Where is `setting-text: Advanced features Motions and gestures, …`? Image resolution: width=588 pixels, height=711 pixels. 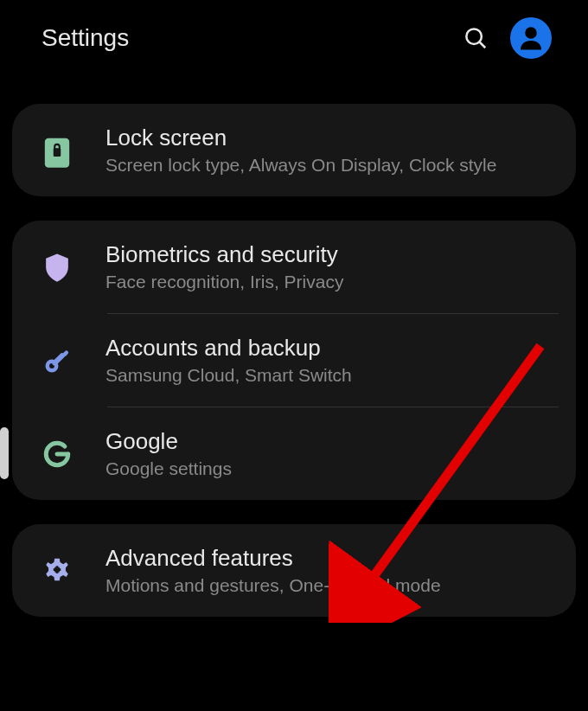
setting-text: Advanced features Motions and gestures, … is located at coordinates (273, 571).